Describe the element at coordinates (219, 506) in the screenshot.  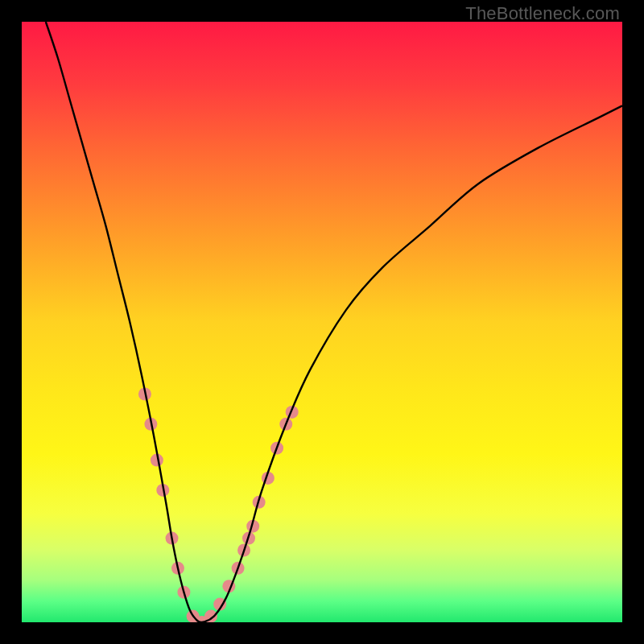
I see `highlight-markers` at that location.